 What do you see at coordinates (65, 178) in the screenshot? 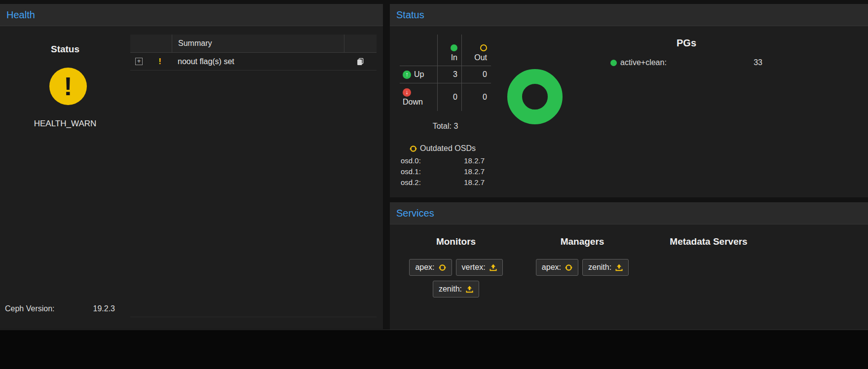
I see `health-status-column: Status ! HEALTH_WARN Ceph Version: 19.2.…` at bounding box center [65, 178].